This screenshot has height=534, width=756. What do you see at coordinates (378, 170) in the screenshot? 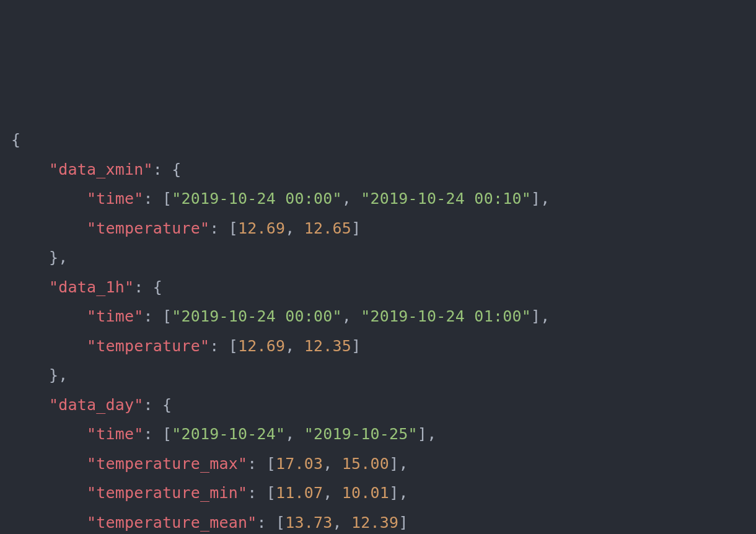
I see `code-line: "data_xmin": {` at bounding box center [378, 170].